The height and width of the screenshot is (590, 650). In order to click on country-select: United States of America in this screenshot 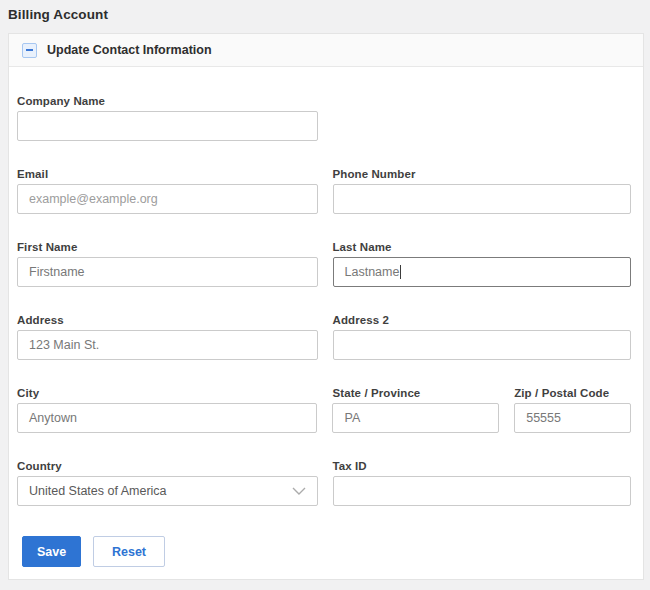, I will do `click(168, 491)`.